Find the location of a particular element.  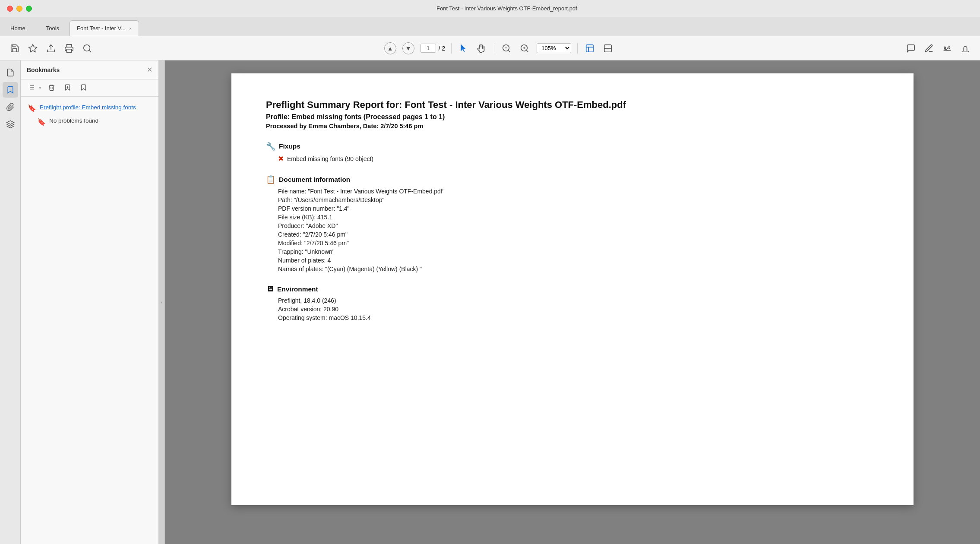

pdf-section-fixups: 🔧 Fixups ✖ Embed missing fonts (90 objec… is located at coordinates (572, 152).